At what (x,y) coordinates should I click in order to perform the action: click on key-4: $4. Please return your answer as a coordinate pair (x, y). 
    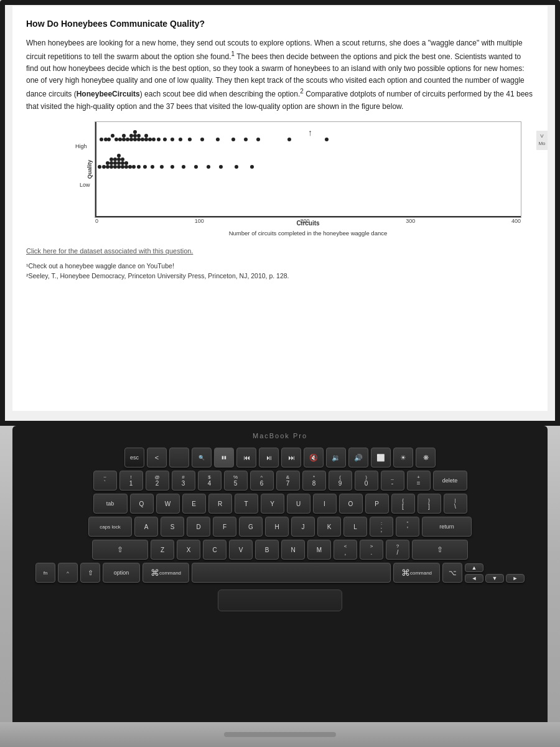
    Looking at the image, I should click on (210, 481).